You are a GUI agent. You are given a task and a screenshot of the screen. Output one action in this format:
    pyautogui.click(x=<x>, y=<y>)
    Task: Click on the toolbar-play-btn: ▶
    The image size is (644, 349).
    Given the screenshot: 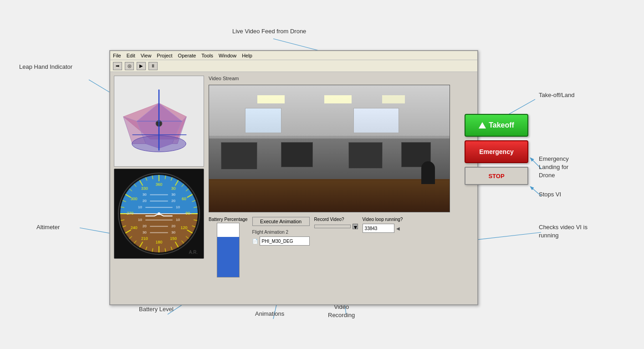 What is the action you would take?
    pyautogui.click(x=141, y=66)
    